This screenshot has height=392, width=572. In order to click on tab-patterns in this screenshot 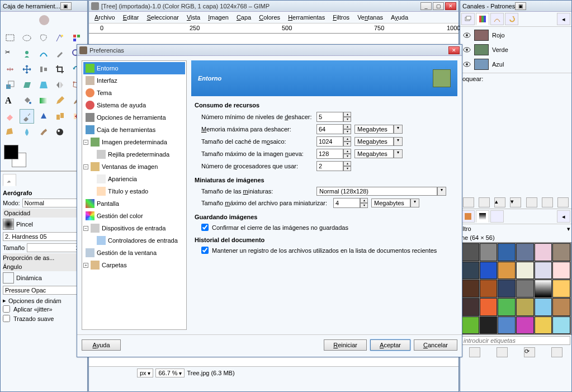, I will do `click(483, 216)`.